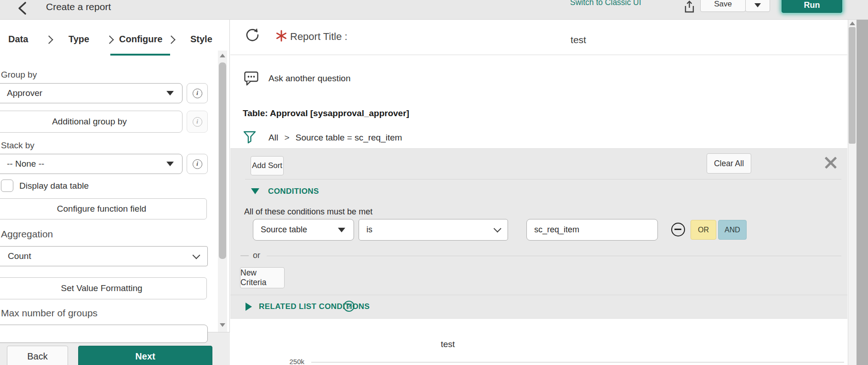  Describe the element at coordinates (223, 161) in the screenshot. I see `config-panel-scrollbar-thumb` at that location.